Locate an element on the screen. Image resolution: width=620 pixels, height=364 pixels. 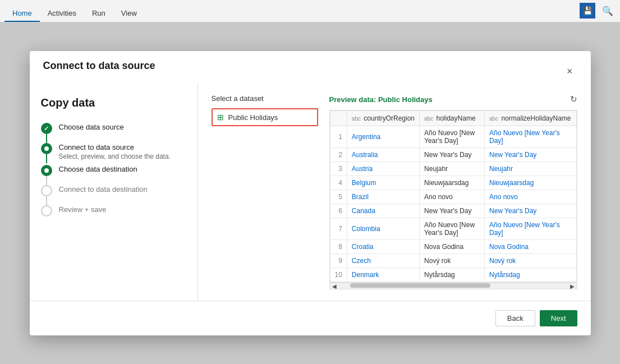
preview-title-dataset: Public Holidays is located at coordinates (405, 100).